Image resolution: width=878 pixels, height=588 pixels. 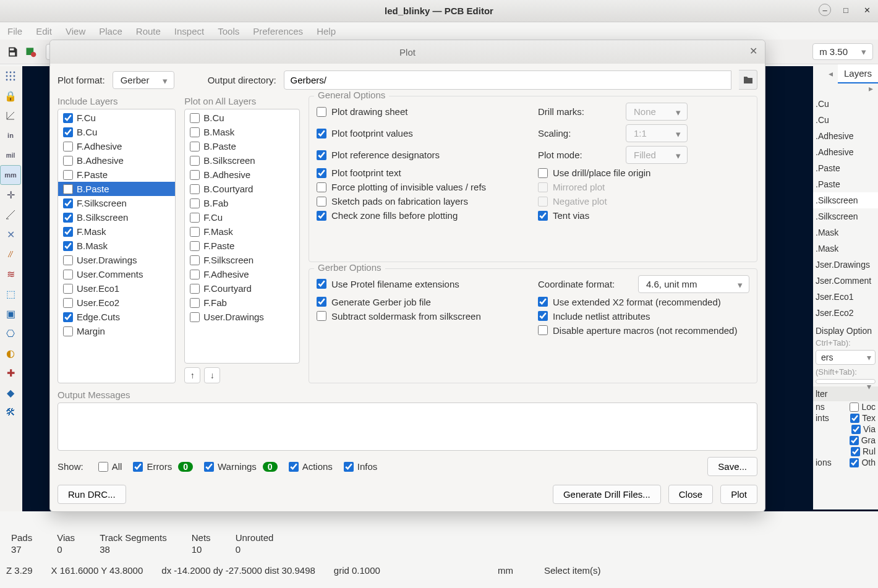 What do you see at coordinates (116, 288) in the screenshot?
I see `include-layer-item: User.Eco1` at bounding box center [116, 288].